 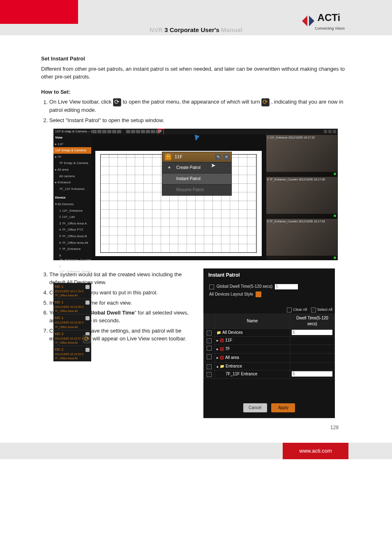 I want to click on patrol-popup: 11F ✎ ✕ +Create Patrol Instant Patrol Re…, so click(x=197, y=173).